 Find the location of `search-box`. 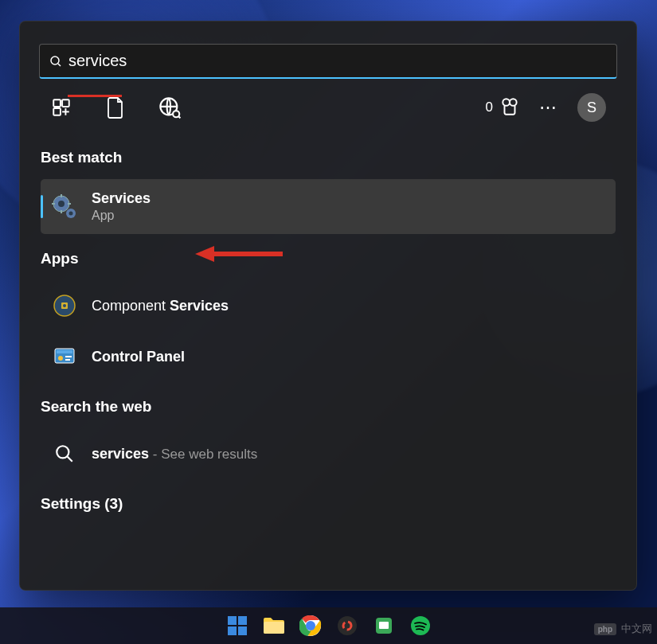

search-box is located at coordinates (328, 61).